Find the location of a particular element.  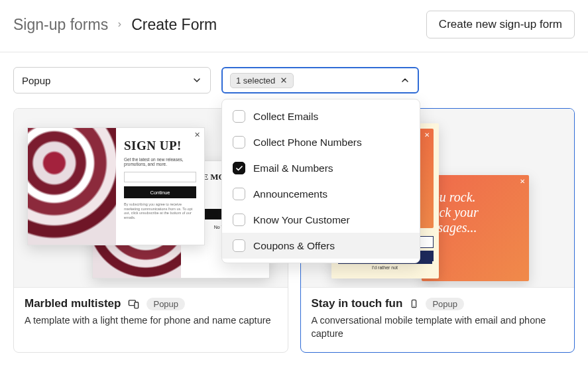

create-new-signup-form-button: Create new sign-up form is located at coordinates (500, 25).